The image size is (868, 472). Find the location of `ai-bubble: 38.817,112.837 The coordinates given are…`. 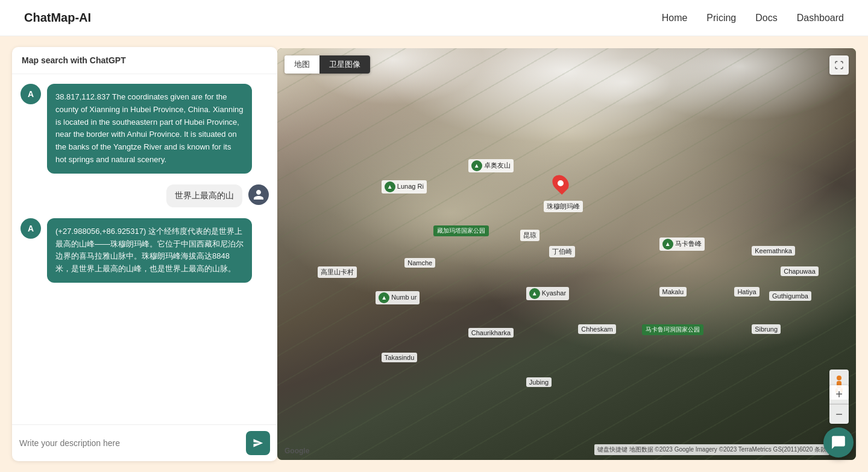

ai-bubble: 38.817,112.837 The coordinates given are… is located at coordinates (149, 129).